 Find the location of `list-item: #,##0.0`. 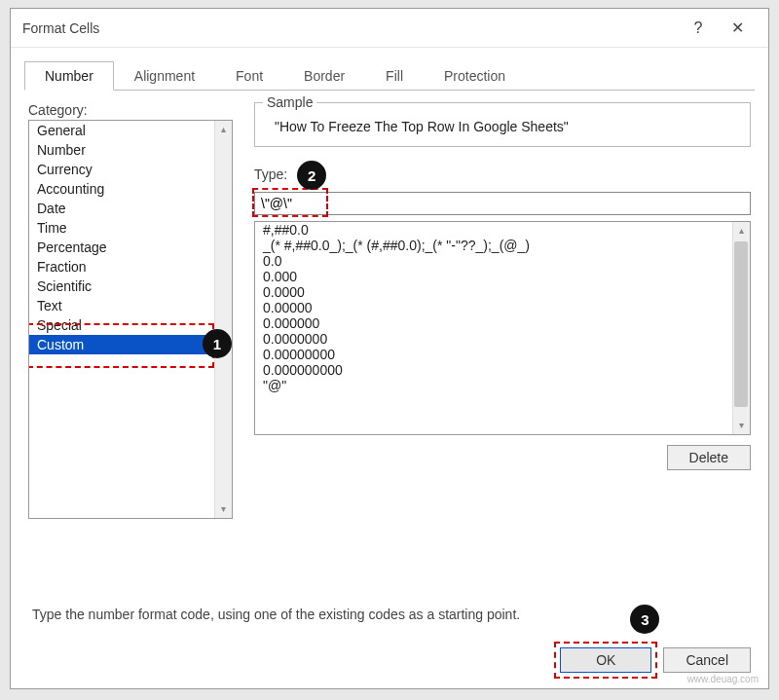

list-item: #,##0.0 is located at coordinates (502, 230).